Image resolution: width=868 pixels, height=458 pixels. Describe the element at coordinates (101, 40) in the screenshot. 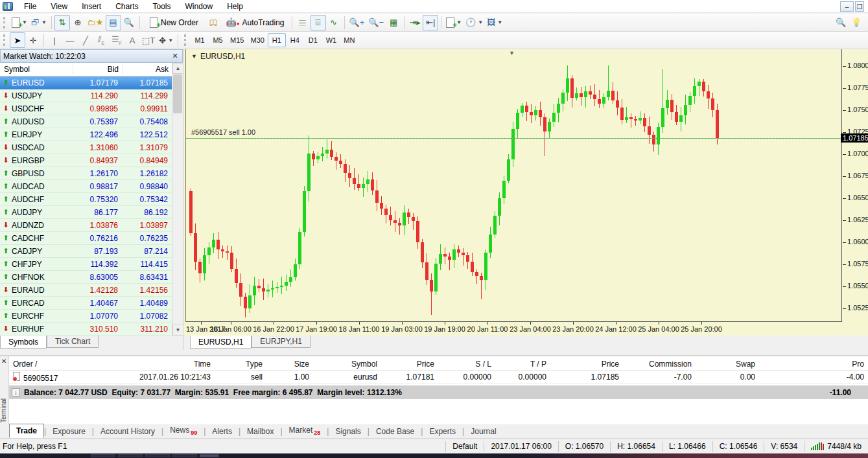

I see `channel-button: ⫽E` at that location.